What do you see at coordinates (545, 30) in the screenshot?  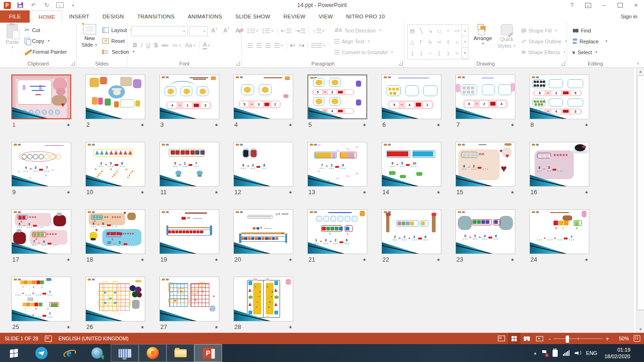 I see `shape-fill-button: Shape Fill ▼` at bounding box center [545, 30].